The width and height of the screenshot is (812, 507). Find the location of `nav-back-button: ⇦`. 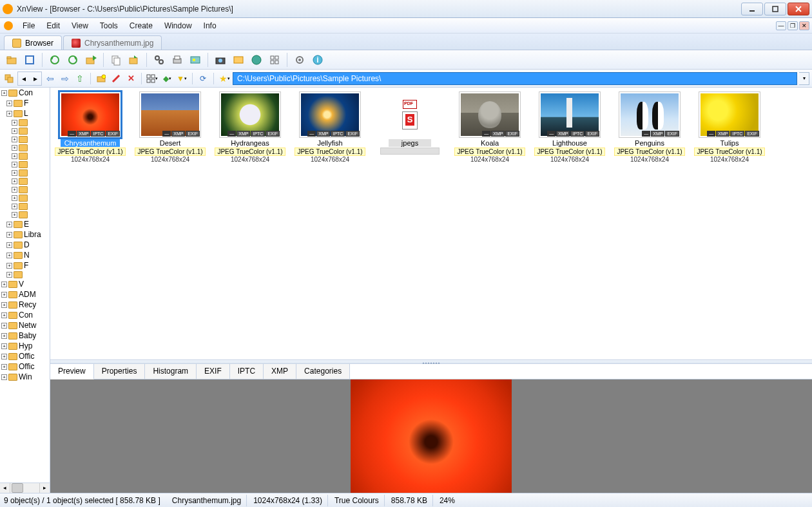

nav-back-button: ⇦ is located at coordinates (50, 79).